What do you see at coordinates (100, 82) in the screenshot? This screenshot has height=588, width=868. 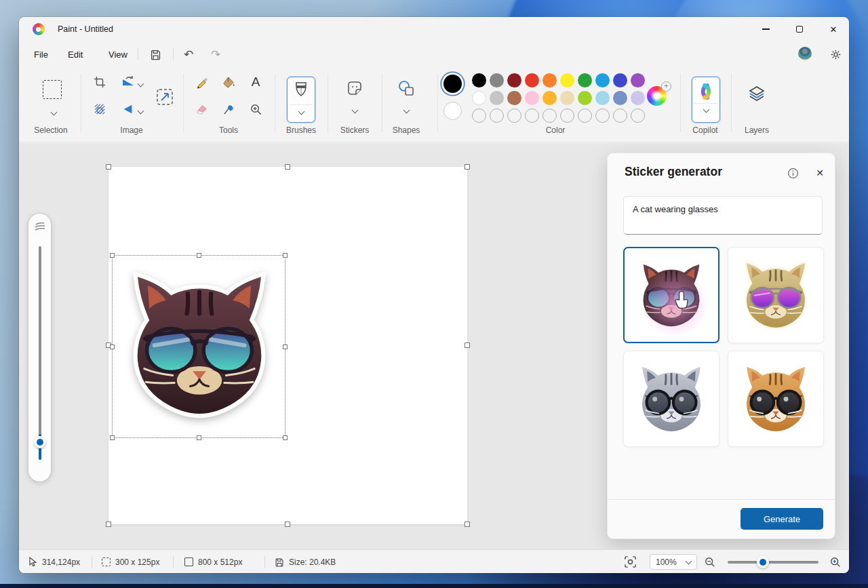 I see `crop-icon` at bounding box center [100, 82].